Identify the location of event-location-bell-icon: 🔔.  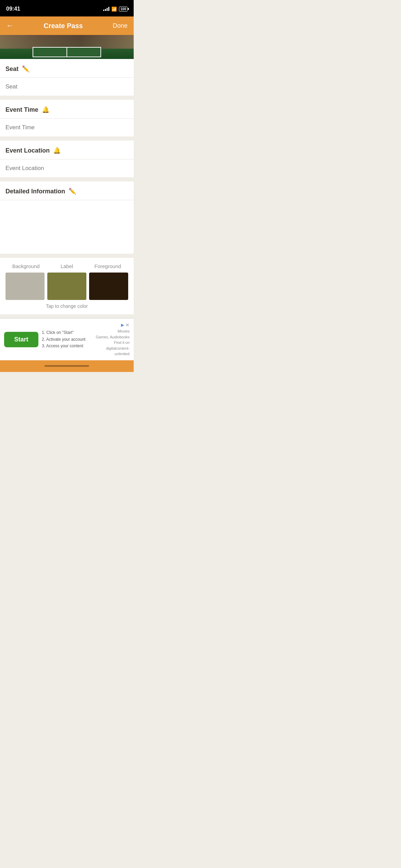
(57, 150).